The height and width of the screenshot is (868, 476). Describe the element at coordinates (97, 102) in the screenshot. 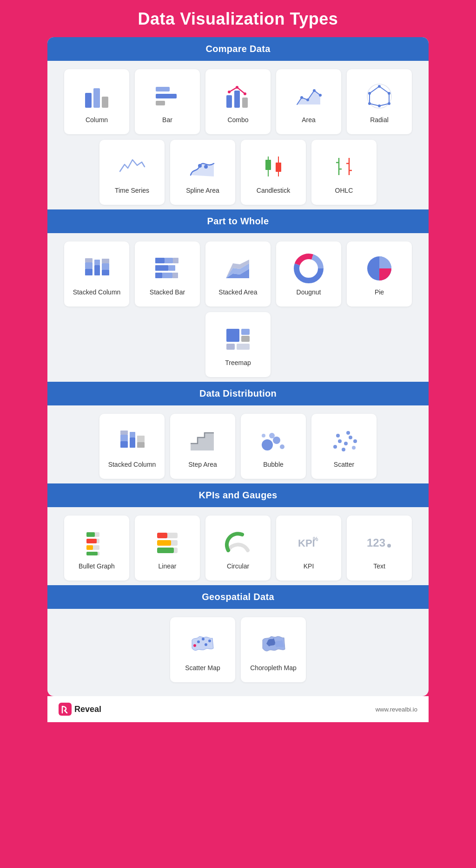

I see `chart-item-column: Column` at that location.